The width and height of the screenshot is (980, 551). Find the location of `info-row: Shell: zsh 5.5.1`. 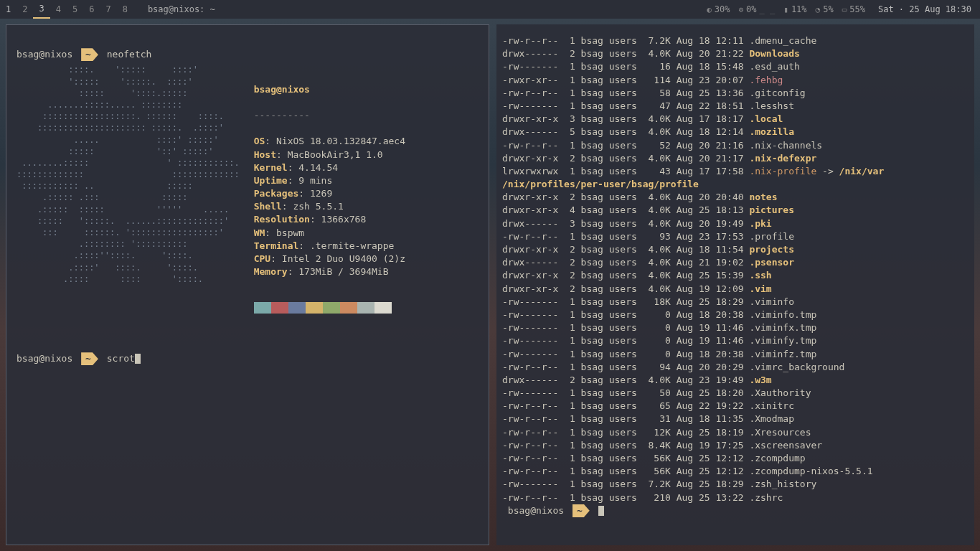

info-row: Shell: zsh 5.5.1 is located at coordinates (330, 207).